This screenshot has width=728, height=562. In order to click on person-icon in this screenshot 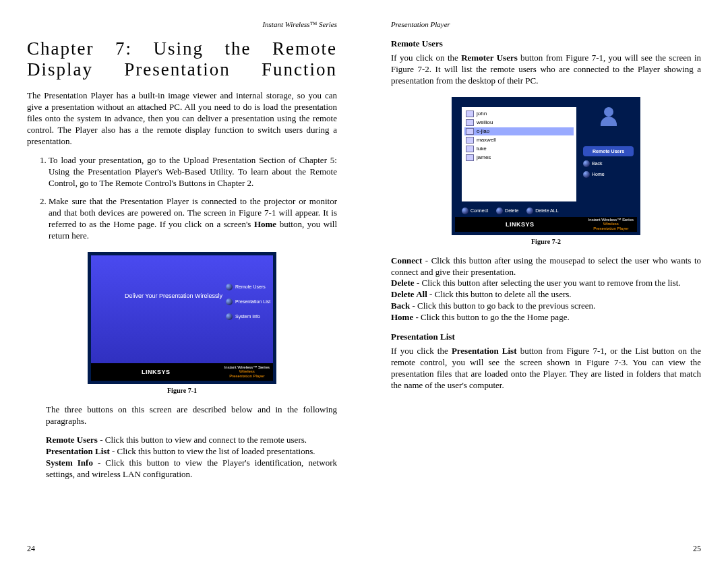, I will do `click(609, 117)`.